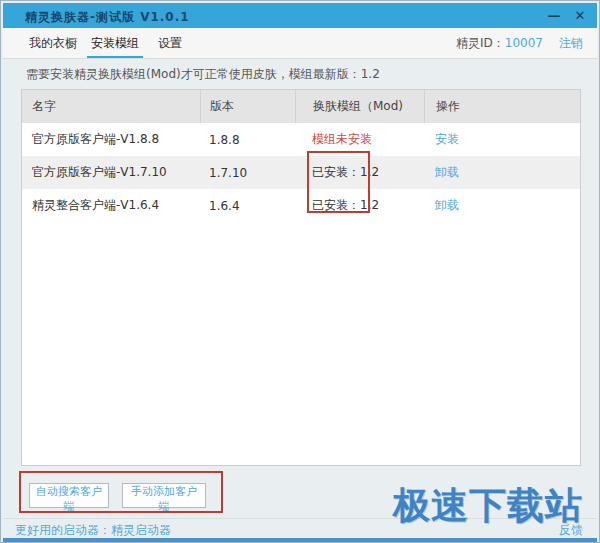 Image resolution: width=600 pixels, height=543 pixels. I want to click on titlebar: 精灵换肤器-测试版 V1.0.1 — ✕, so click(300, 16).